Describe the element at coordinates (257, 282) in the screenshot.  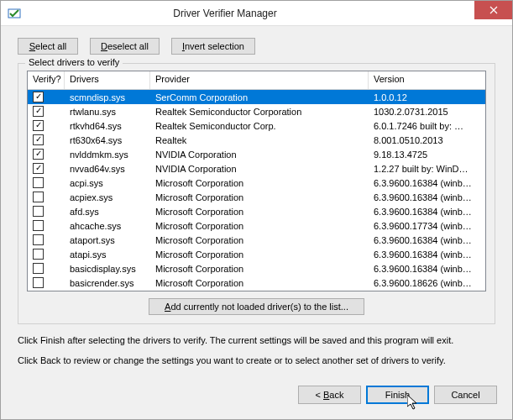
I see `table-row: basicrender.sysMicrosoft Corporation6.3.…` at that location.